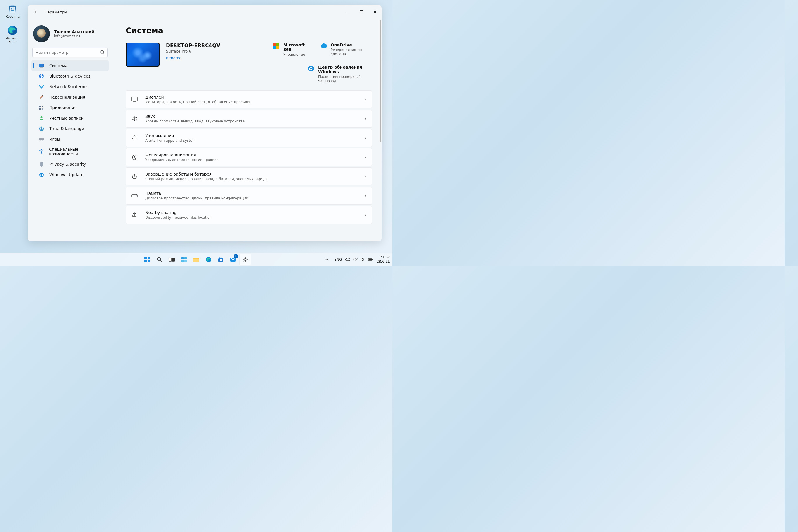 This screenshot has height=532, width=798. What do you see at coordinates (311, 69) in the screenshot?
I see `sync-icon` at bounding box center [311, 69].